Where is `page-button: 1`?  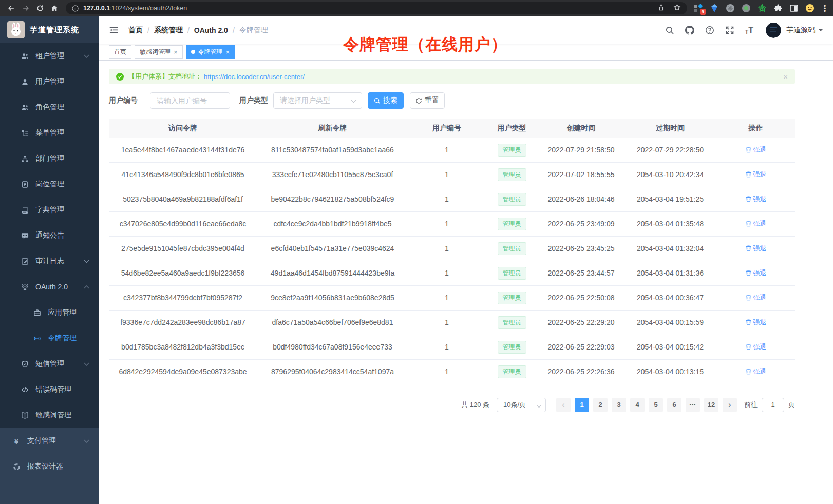 page-button: 1 is located at coordinates (582, 405).